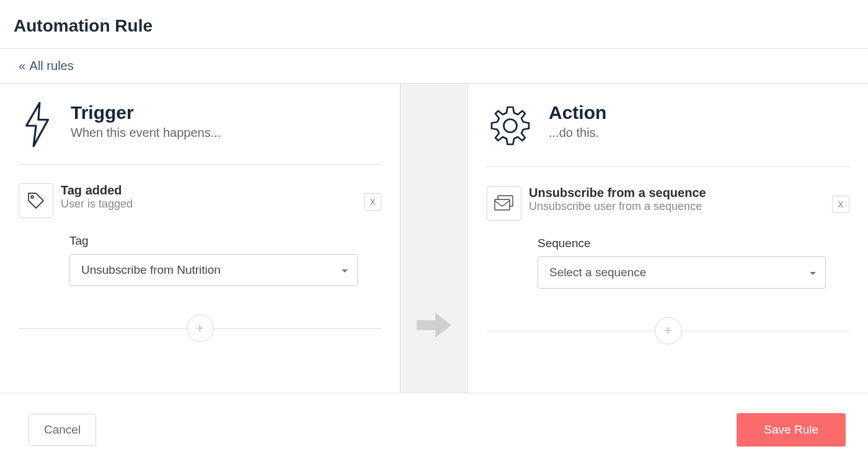  Describe the element at coordinates (693, 243) in the screenshot. I see `sequence-field-label: Sequence` at that location.